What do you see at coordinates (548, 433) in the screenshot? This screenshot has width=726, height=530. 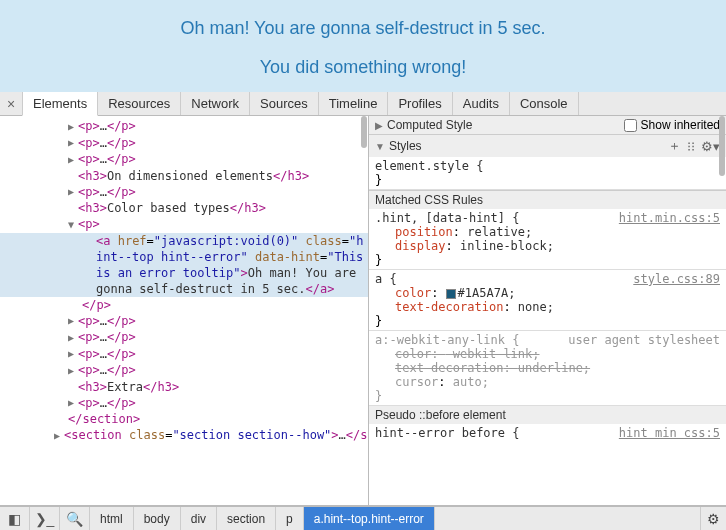 I see `css-rule-pseudo: hint min css:5 hint--error before {` at bounding box center [548, 433].